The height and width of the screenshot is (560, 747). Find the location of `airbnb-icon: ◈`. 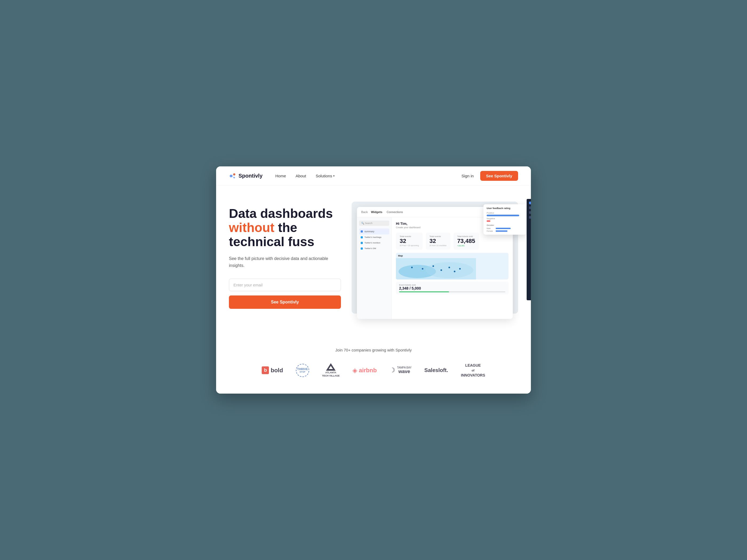

airbnb-icon: ◈ is located at coordinates (355, 370).